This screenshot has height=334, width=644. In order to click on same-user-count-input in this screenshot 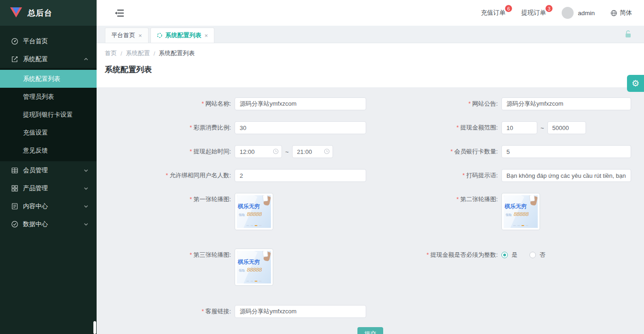, I will do `click(300, 175)`.